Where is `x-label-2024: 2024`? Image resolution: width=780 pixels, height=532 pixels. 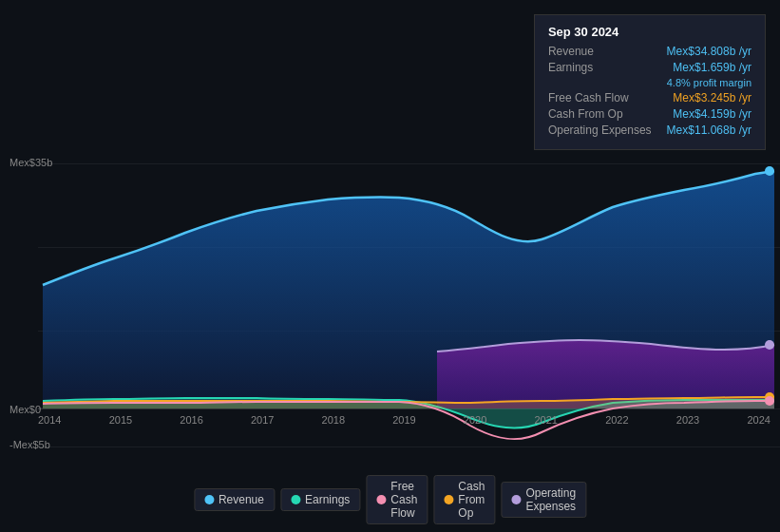
x-label-2024: 2024 is located at coordinates (758, 420).